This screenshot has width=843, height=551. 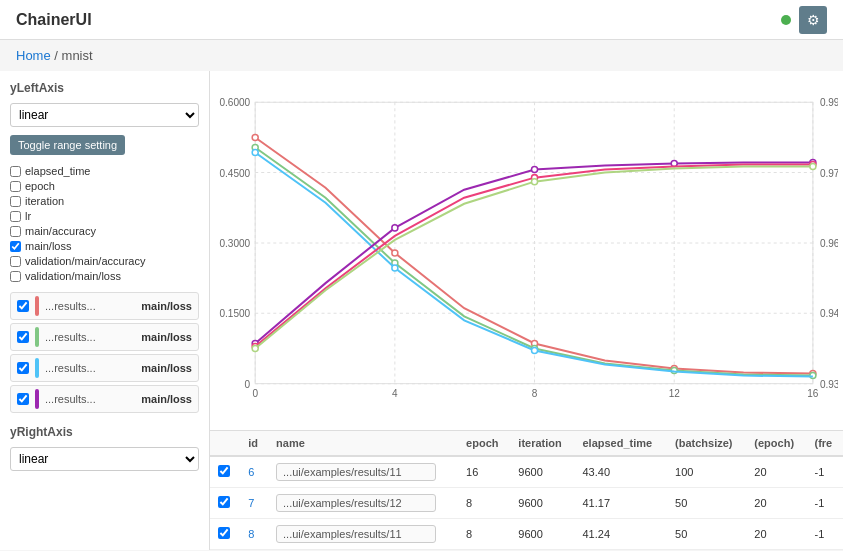 I want to click on row-2-elapsed-time: 41.17, so click(x=620, y=504).